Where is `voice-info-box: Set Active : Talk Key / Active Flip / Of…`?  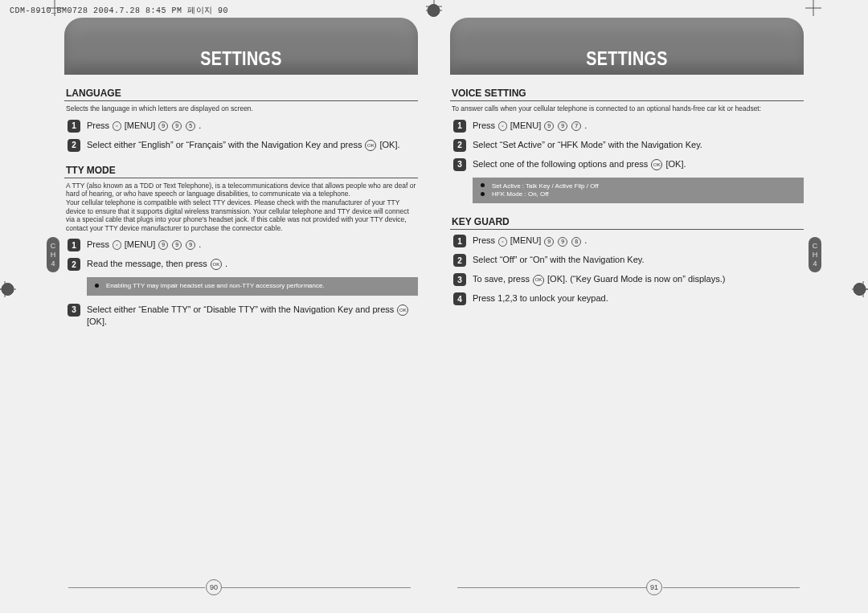 voice-info-box: Set Active : Talk Key / Active Flip / Of… is located at coordinates (638, 191).